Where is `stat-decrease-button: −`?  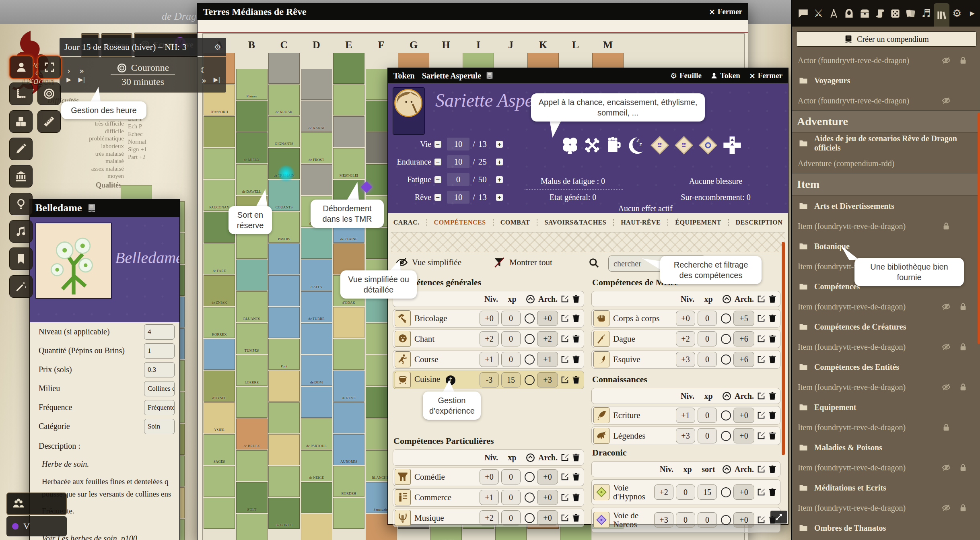 stat-decrease-button: − is located at coordinates (438, 144).